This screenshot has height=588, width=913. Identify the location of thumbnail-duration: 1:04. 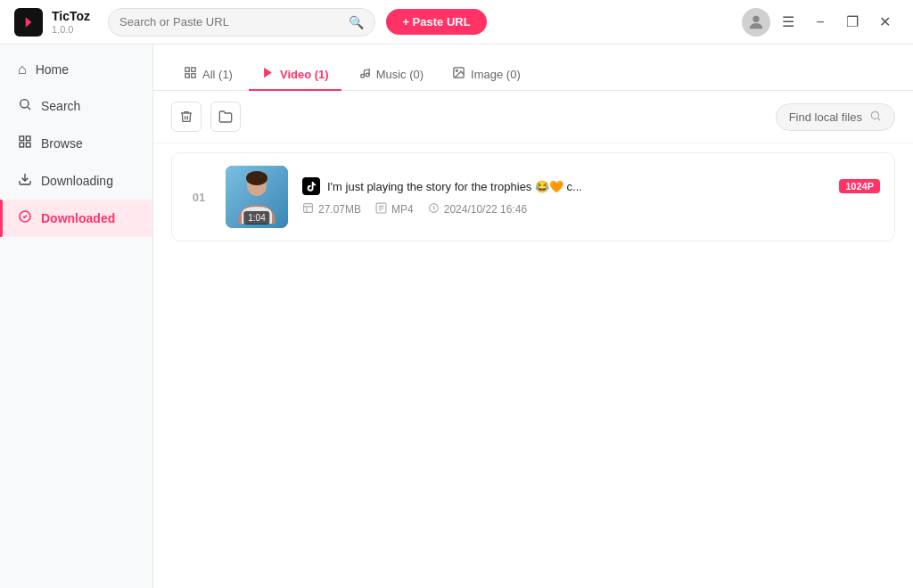
(257, 217).